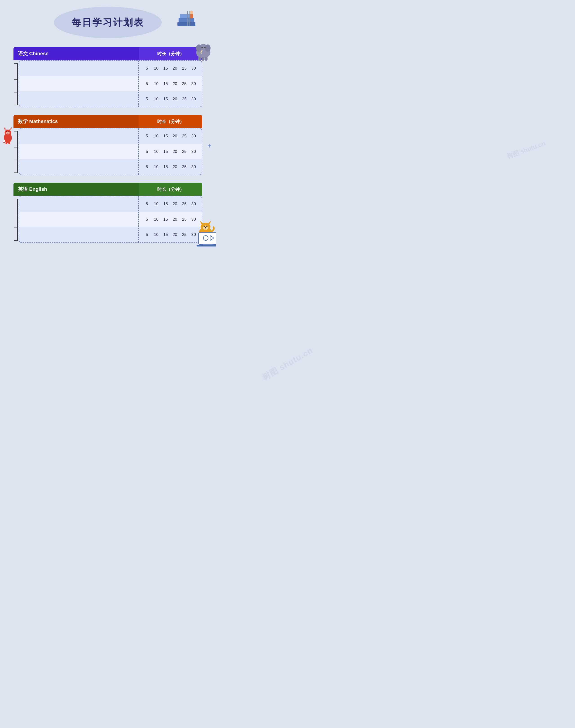  I want to click on chinese-section: 语文 Chinese 时长（分钟）, so click(108, 78).